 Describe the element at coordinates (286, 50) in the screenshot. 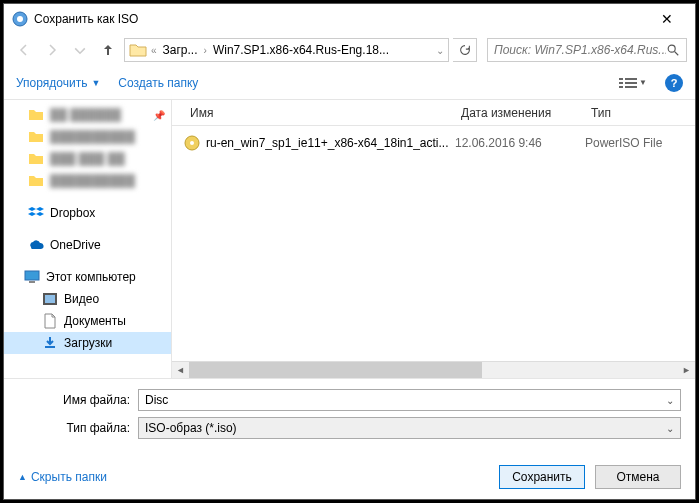

I see `address-bar: « Загр... › Win7.SP1.x86-x64.Rus-Eng.18.…` at that location.